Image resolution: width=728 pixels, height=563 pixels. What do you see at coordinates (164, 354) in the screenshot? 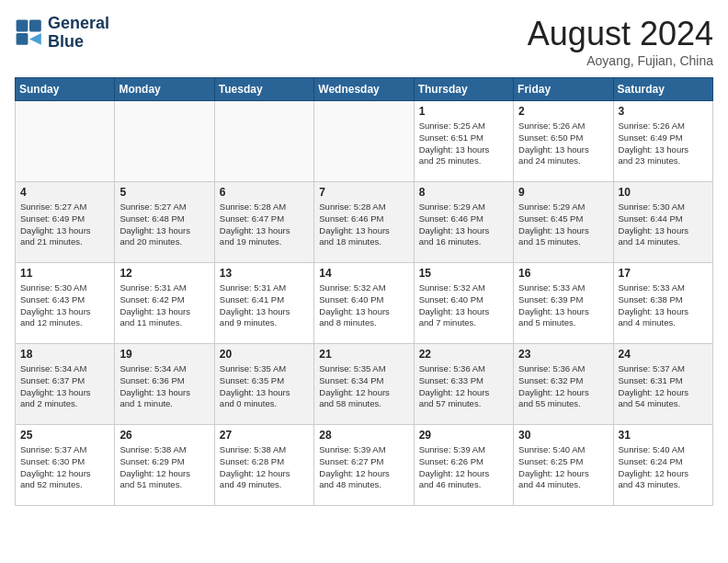
I see `day-number: 19` at bounding box center [164, 354].